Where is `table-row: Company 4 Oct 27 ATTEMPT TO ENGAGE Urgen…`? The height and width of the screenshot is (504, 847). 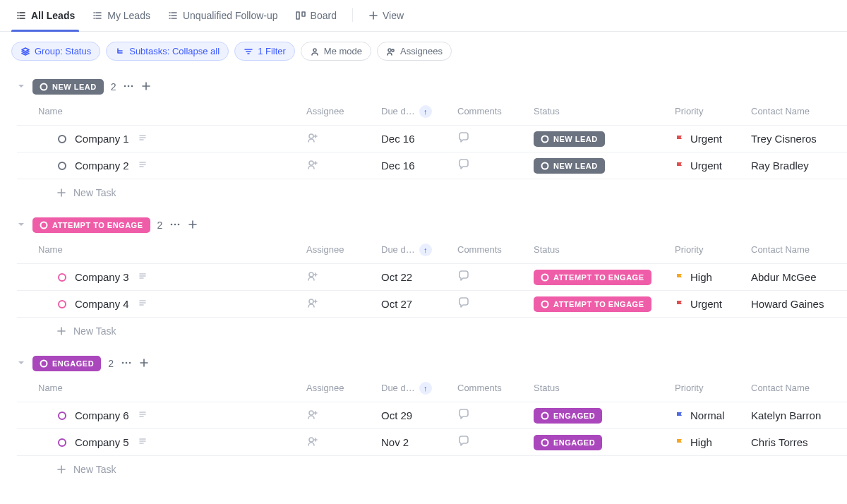 table-row: Company 4 Oct 27 ATTEMPT TO ENGAGE Urgen… is located at coordinates (432, 304).